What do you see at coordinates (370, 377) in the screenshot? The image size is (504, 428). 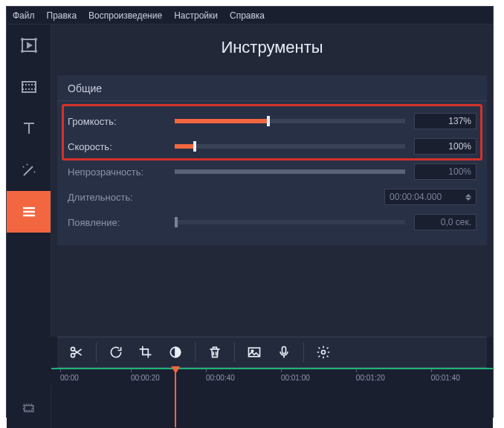 I see `tick: 00:01:20` at bounding box center [370, 377].